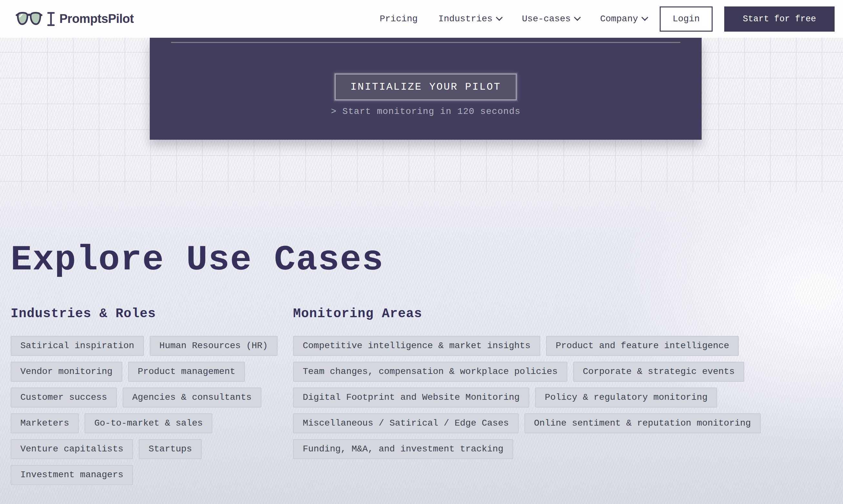 The width and height of the screenshot is (843, 504). What do you see at coordinates (72, 475) in the screenshot?
I see `use-case-chip: Investment managers` at bounding box center [72, 475].